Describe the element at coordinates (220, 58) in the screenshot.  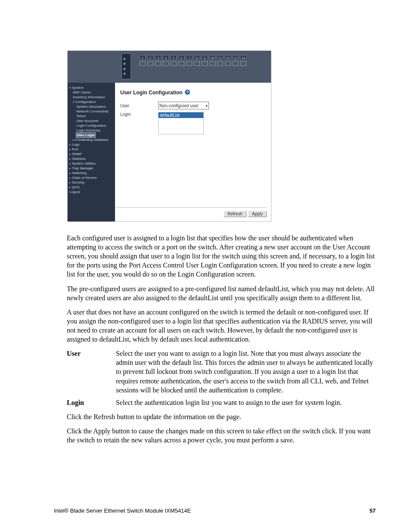
I see `port-number: 11` at that location.